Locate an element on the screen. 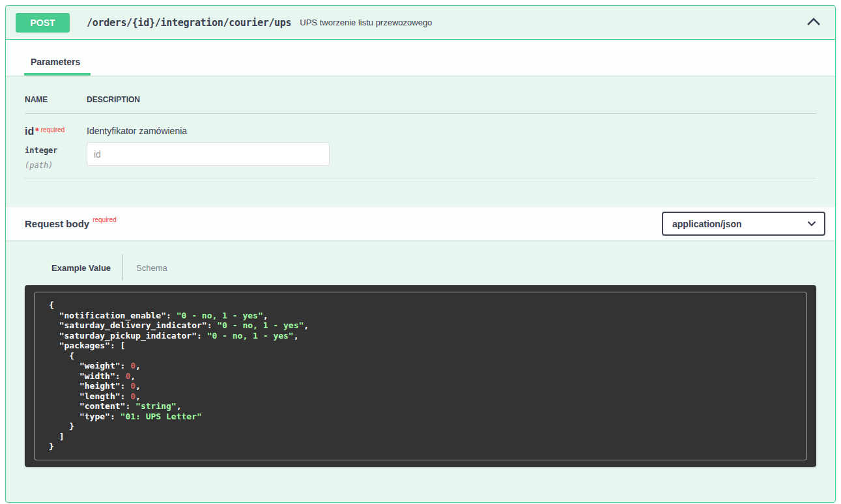 The height and width of the screenshot is (504, 841). tab-example-value: Example Value is located at coordinates (81, 268).